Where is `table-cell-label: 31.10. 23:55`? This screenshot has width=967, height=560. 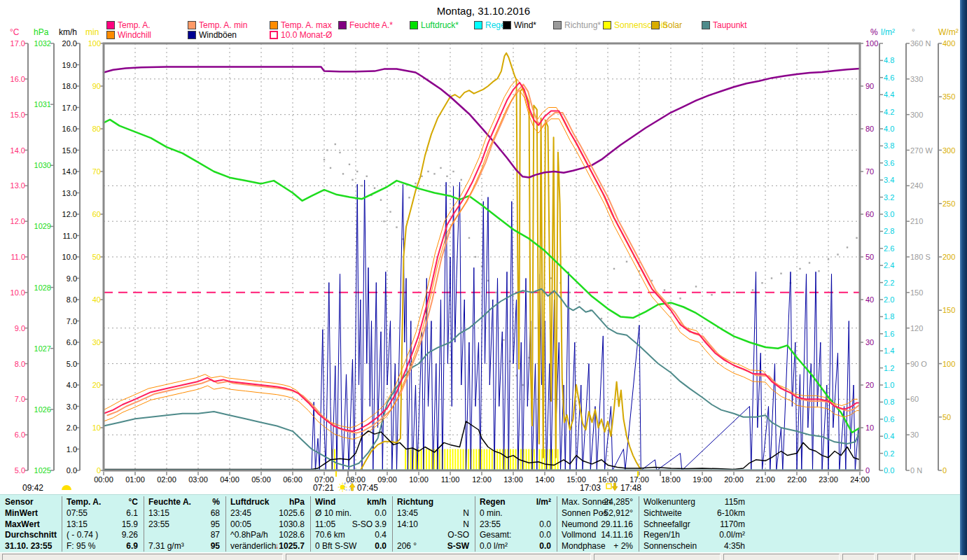
table-cell-label: 31.10. 23:55 is located at coordinates (28, 546).